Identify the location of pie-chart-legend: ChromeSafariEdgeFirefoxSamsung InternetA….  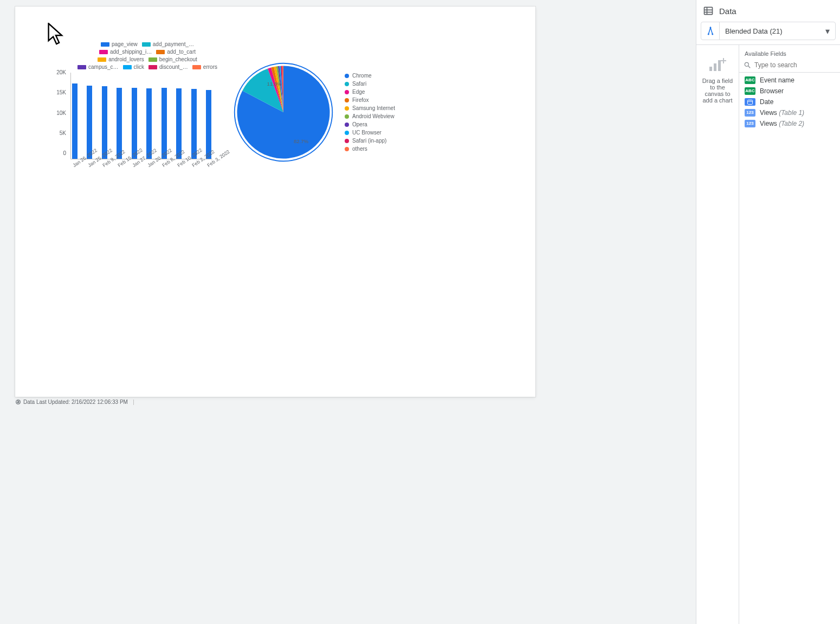
(370, 112).